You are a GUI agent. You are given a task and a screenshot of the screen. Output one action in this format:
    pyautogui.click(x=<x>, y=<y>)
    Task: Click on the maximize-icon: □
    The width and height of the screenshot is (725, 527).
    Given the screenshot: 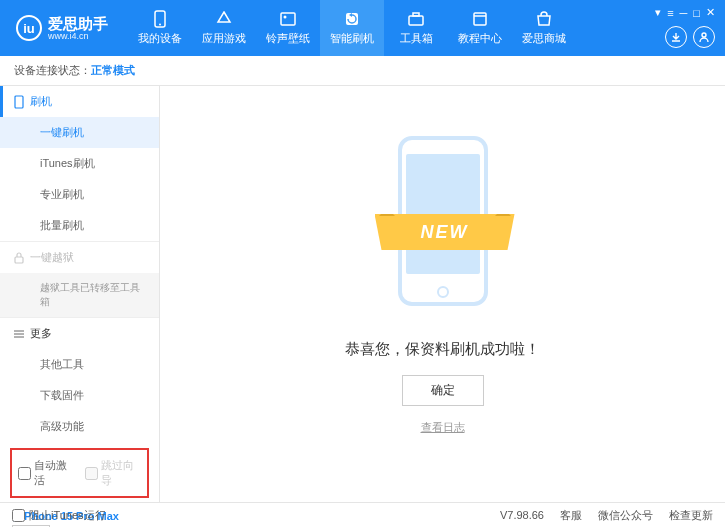 What is the action you would take?
    pyautogui.click(x=696, y=13)
    